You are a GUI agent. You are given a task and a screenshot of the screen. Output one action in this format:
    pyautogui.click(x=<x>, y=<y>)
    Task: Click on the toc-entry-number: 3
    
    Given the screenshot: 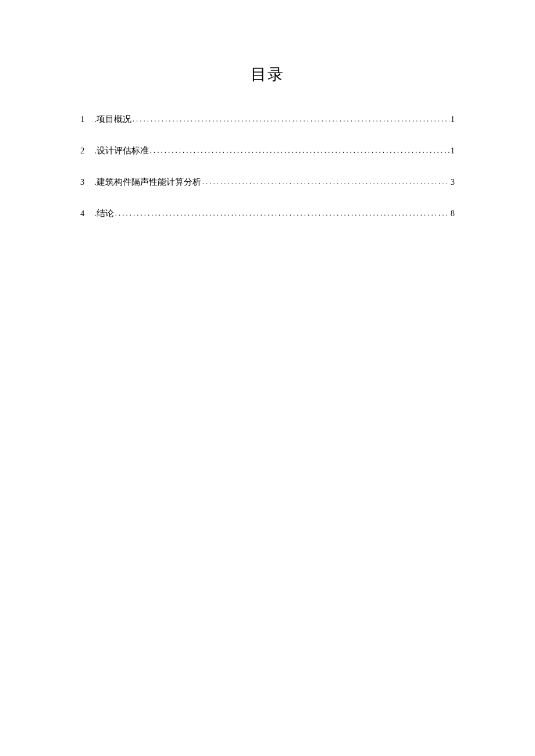 What is the action you would take?
    pyautogui.click(x=87, y=182)
    